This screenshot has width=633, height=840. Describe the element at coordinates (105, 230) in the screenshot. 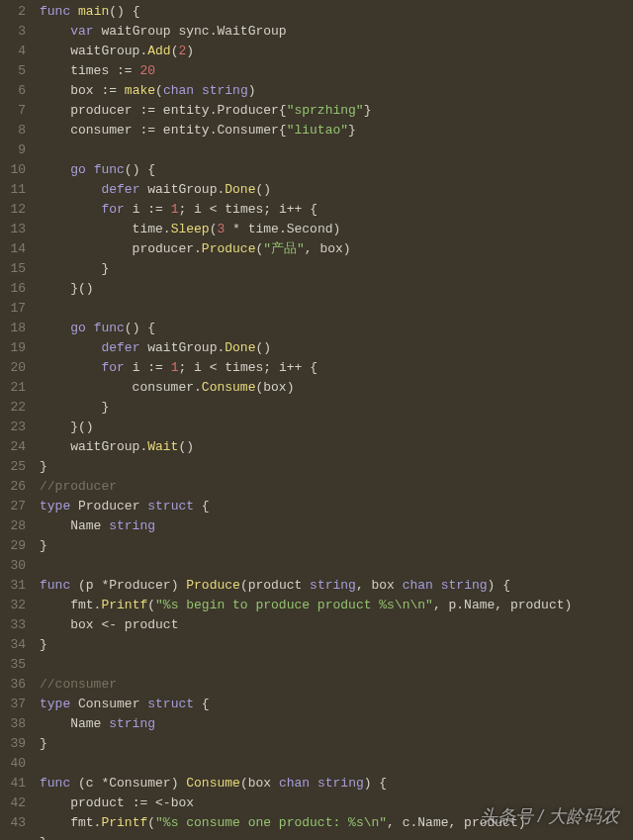

I see `token-punc: time.` at that location.